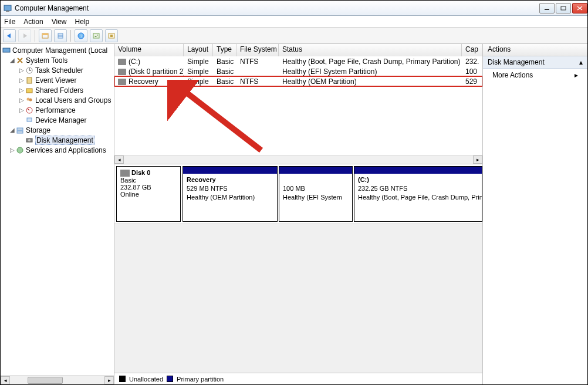 This screenshot has height=385, width=588. What do you see at coordinates (298, 72) in the screenshot?
I see `volume-row: (Disk 0 partition 2) Simple Basic Health…` at bounding box center [298, 72].